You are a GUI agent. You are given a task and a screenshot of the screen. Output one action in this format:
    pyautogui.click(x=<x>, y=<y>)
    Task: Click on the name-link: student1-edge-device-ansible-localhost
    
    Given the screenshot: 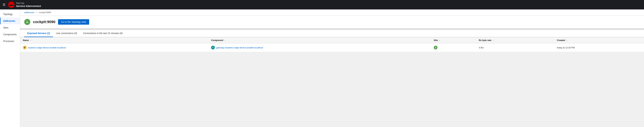 What is the action you would take?
    pyautogui.click(x=47, y=48)
    